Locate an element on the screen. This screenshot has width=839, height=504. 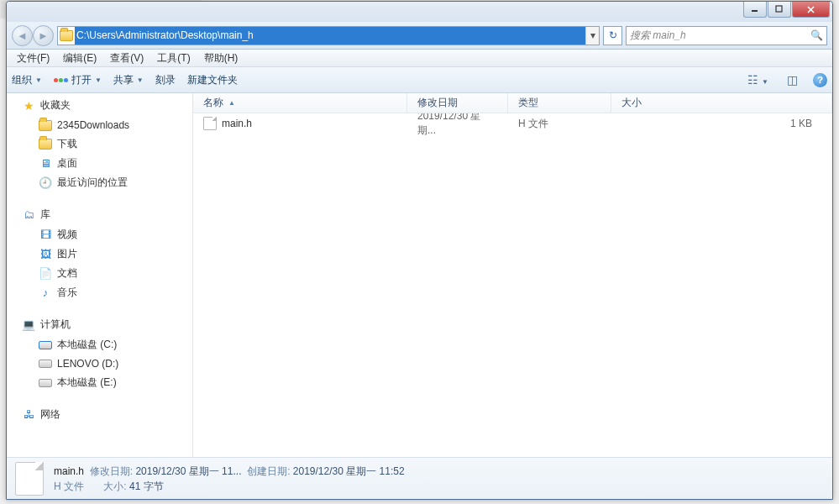
menubar: 文件(F) 编辑(E) 查看(V) 工具(T) 帮助(H) is located at coordinates (420, 59).